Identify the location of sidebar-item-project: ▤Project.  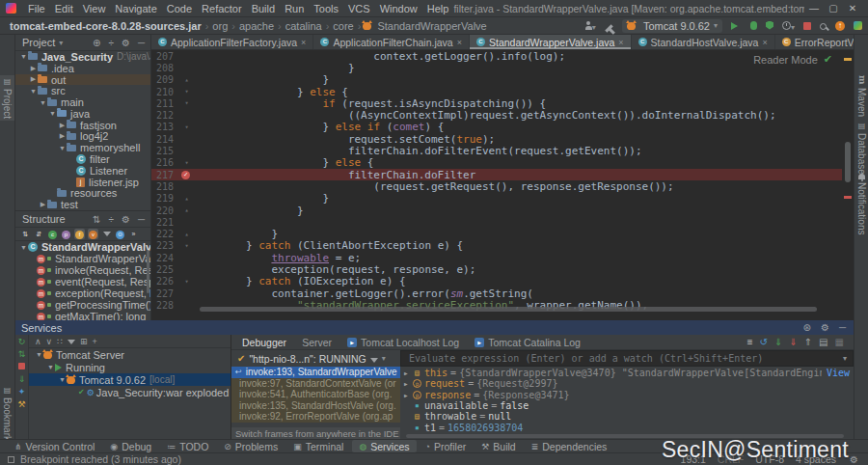
(8, 98).